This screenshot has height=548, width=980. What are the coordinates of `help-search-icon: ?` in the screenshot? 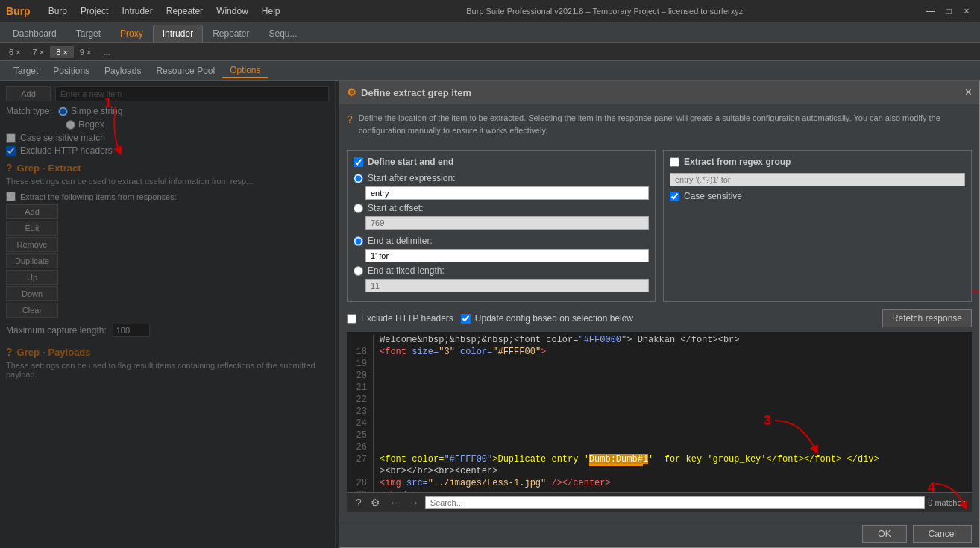 It's located at (359, 503).